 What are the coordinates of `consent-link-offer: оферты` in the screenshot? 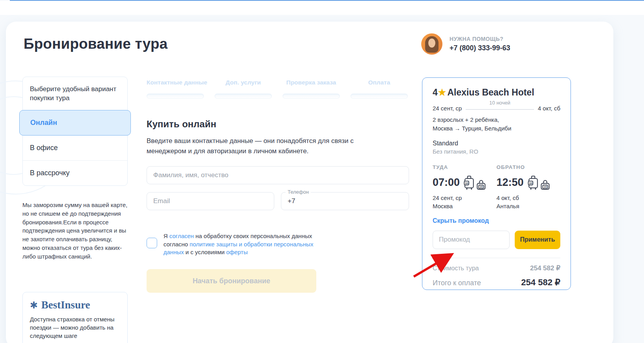 It's located at (237, 252).